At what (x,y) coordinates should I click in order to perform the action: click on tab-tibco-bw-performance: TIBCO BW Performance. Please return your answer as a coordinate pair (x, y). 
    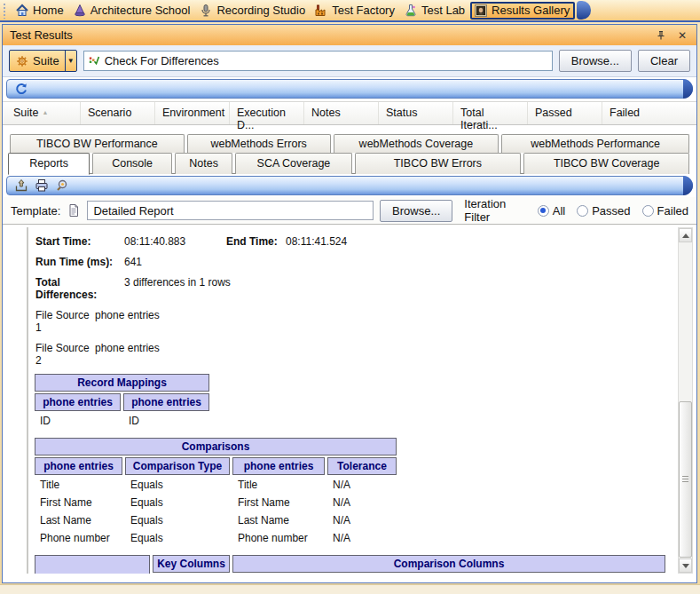
    Looking at the image, I should click on (98, 144).